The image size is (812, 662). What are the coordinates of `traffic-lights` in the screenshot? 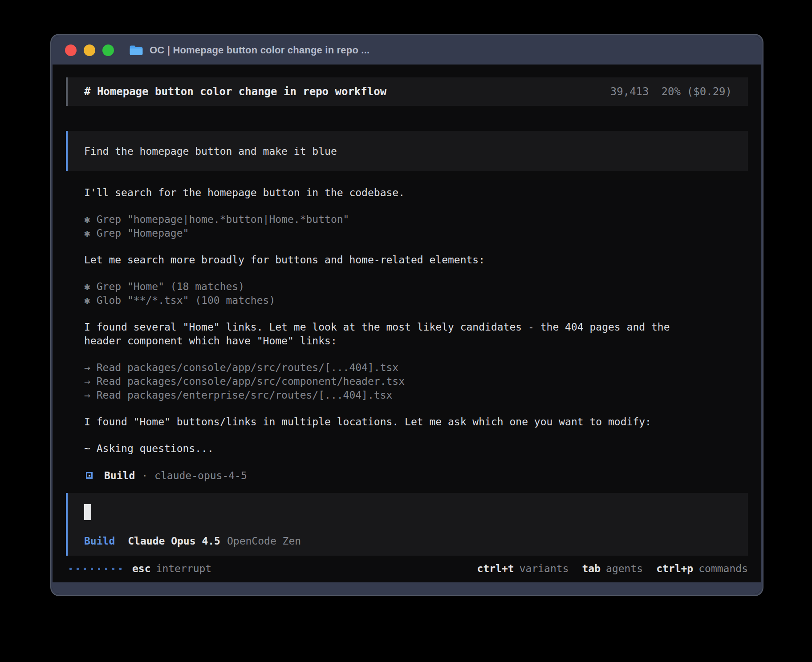 It's located at (89, 50).